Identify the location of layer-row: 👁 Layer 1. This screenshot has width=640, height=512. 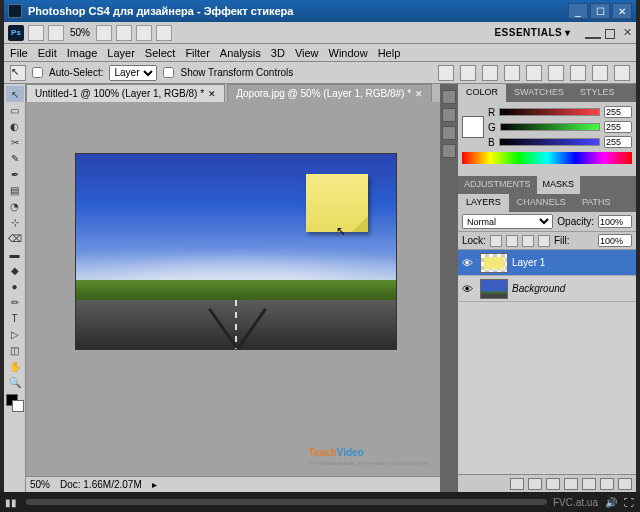
(547, 263).